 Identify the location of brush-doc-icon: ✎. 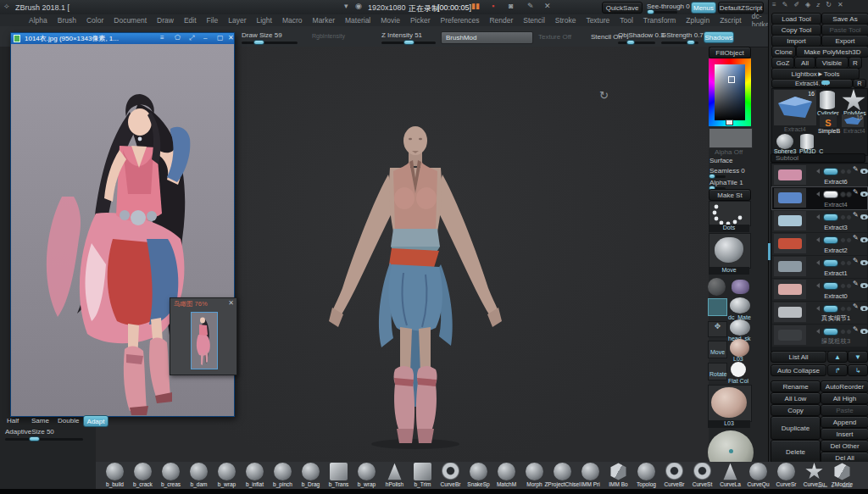
(785, 5).